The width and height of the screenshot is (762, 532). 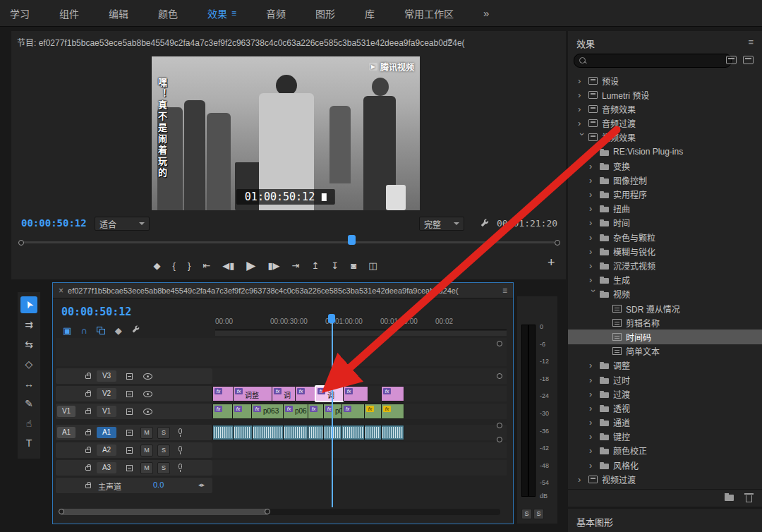 I want to click on effects-tree-item-视频效果: ›视频效果, so click(x=665, y=138).